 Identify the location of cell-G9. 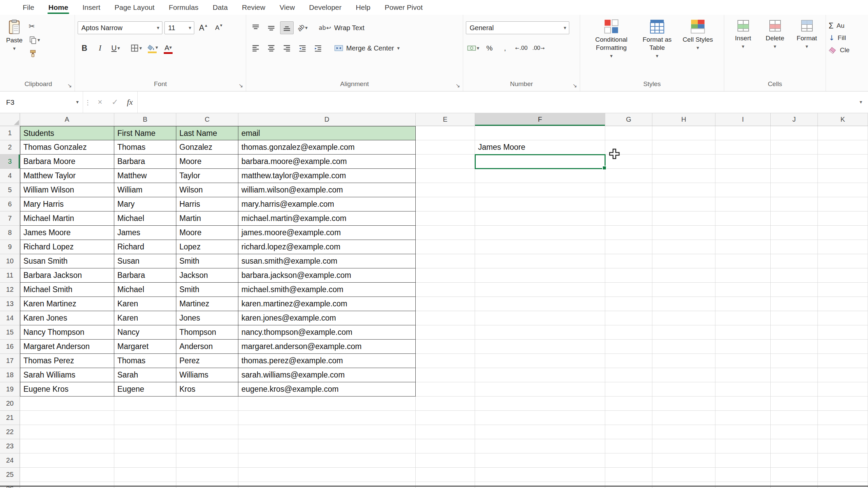
(629, 247).